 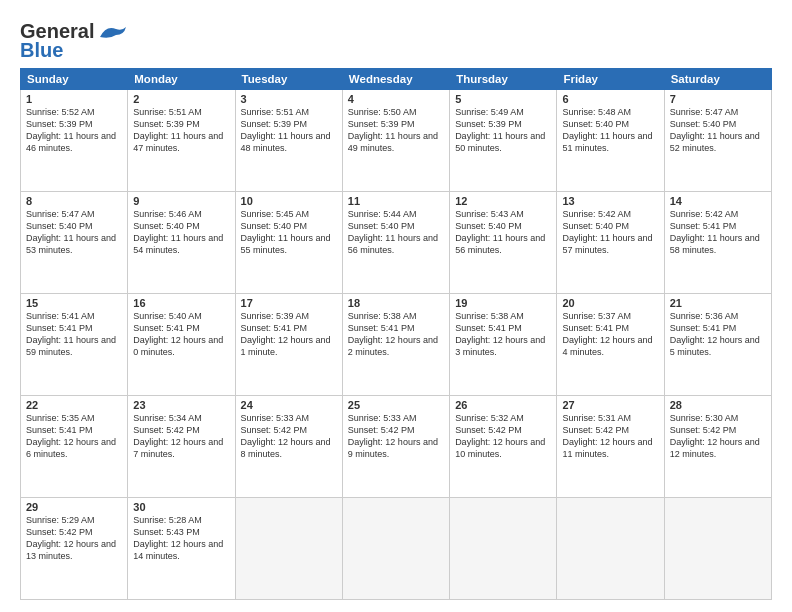 I want to click on calendar-day-cell: 26Sunrise: 5:32 AMSunset: 5:42 PMDayligh…, so click(x=504, y=447).